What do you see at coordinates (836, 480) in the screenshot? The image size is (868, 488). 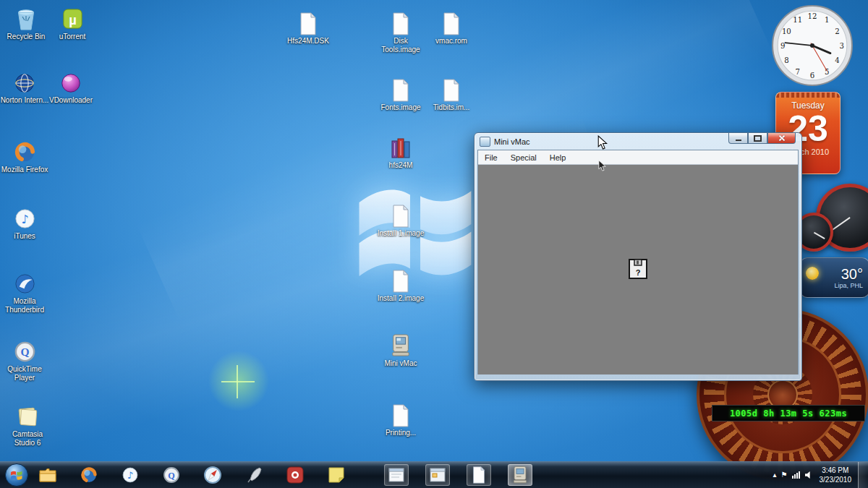 I see `clock-date: 3/23/2010` at bounding box center [836, 480].